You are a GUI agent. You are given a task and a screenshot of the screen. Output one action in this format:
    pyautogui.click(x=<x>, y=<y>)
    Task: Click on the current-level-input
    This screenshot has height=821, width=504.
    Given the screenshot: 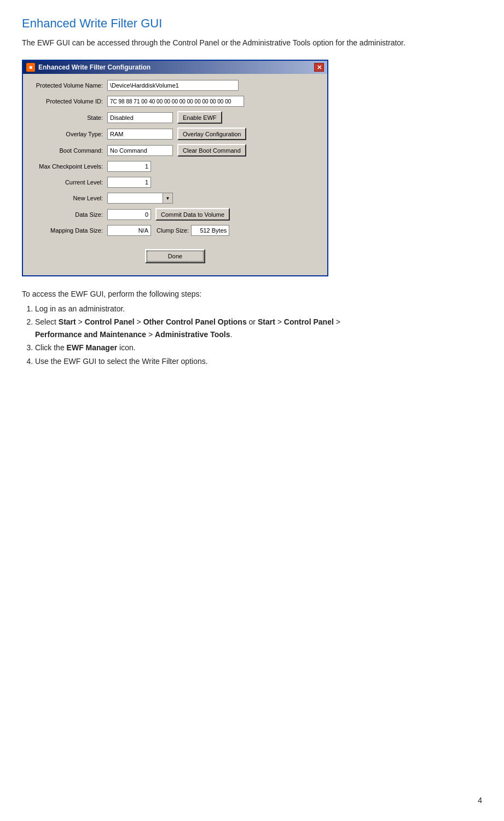 What is the action you would take?
    pyautogui.click(x=129, y=182)
    